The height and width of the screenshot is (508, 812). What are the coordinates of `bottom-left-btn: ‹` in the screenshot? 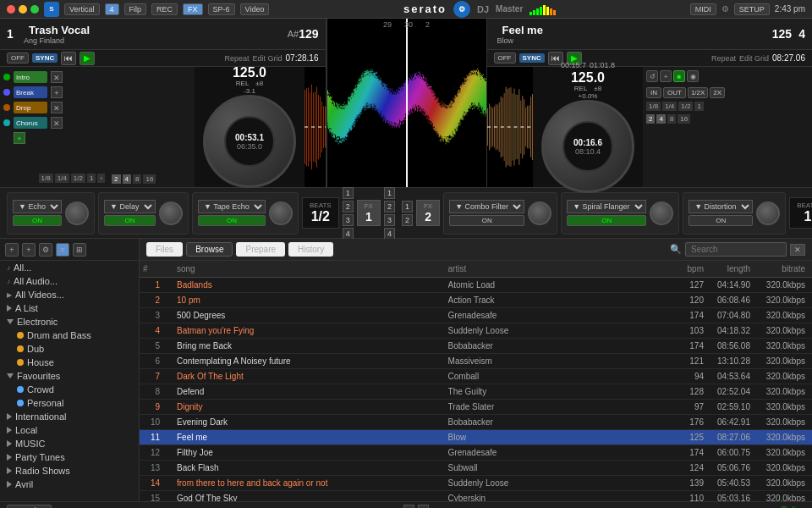 It's located at (409, 506).